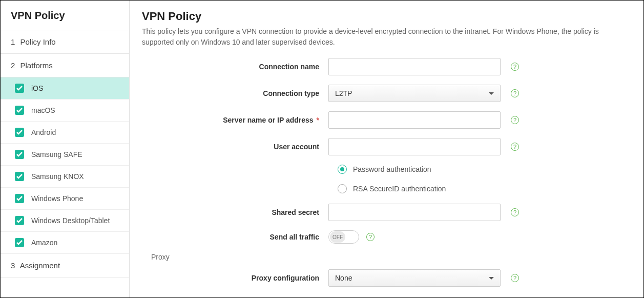 The height and width of the screenshot is (298, 644). I want to click on nav-label-platforms: Platforms, so click(37, 66).